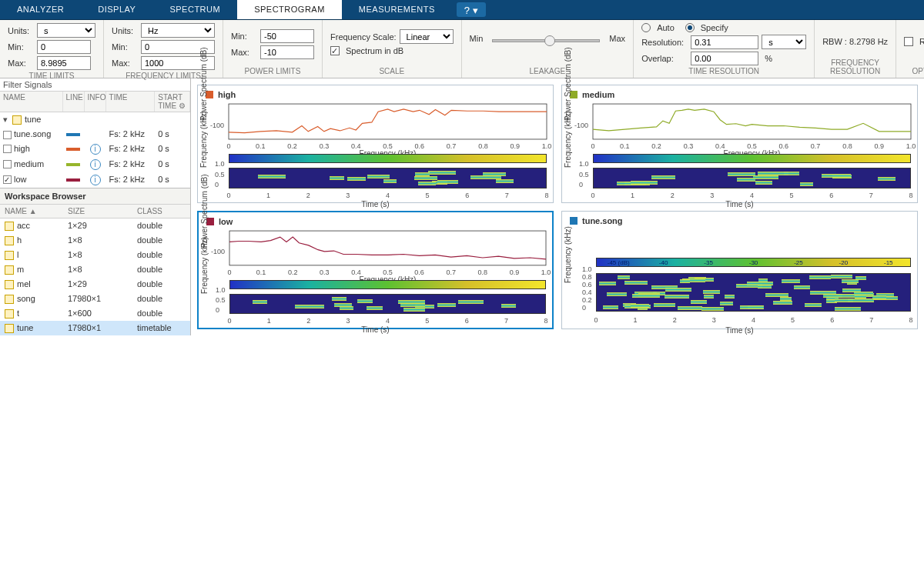 This screenshot has width=924, height=567. What do you see at coordinates (95, 299) in the screenshot?
I see `workspace-row: song17980×1double` at bounding box center [95, 299].